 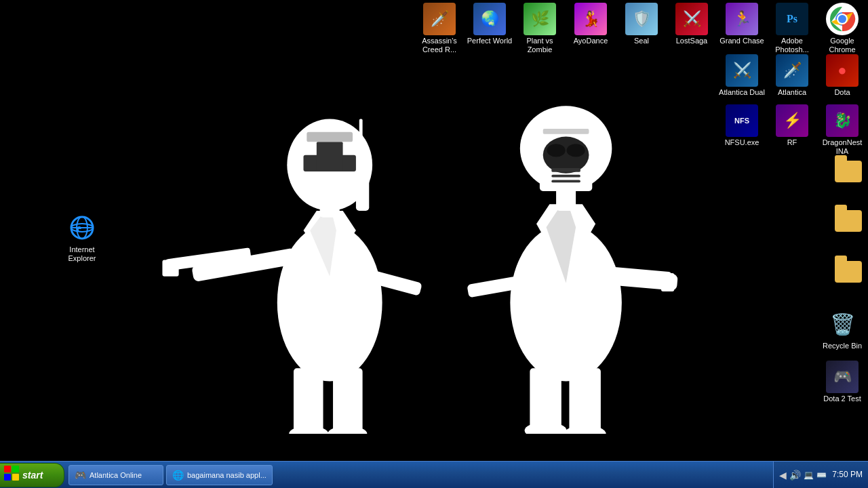 I want to click on system-tray: ◀ 🔊 💻 ⌨️ 7:50 PM, so click(x=821, y=474).